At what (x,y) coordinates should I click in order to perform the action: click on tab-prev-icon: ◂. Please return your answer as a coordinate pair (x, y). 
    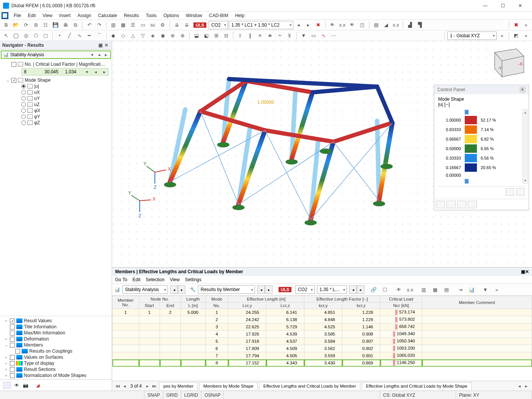
    Looking at the image, I should click on (125, 386).